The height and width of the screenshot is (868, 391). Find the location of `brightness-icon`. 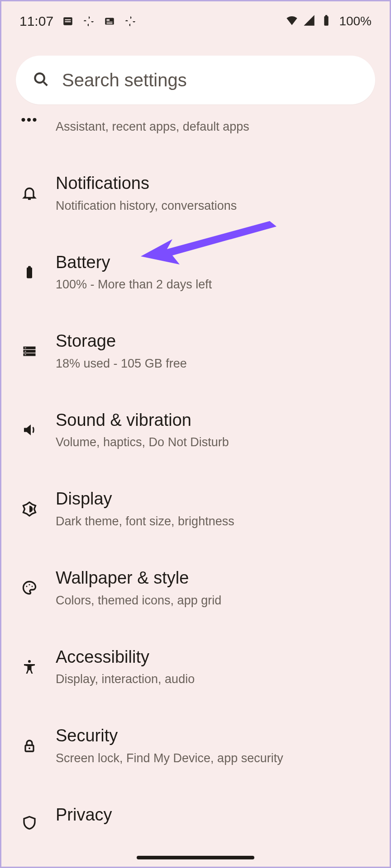

brightness-icon is located at coordinates (29, 509).